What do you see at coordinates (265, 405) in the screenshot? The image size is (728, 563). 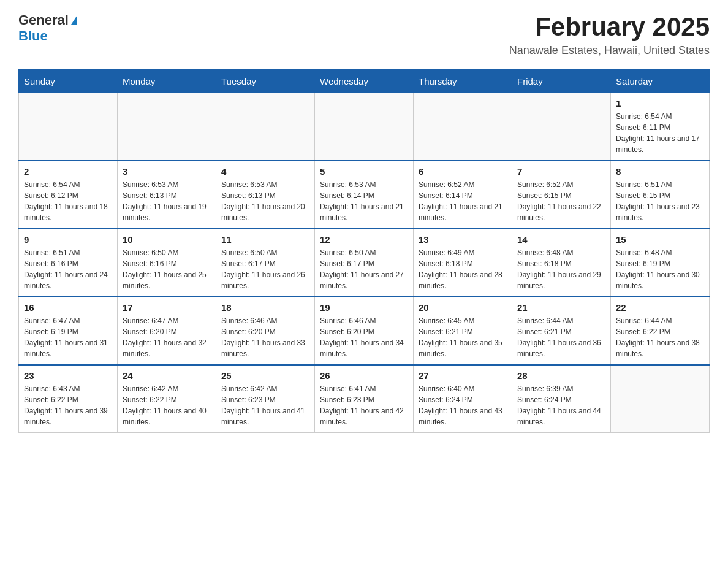 I see `day-info: Sunrise: 6:42 AMSunset: 6:23 PMDaylight:…` at bounding box center [265, 405].